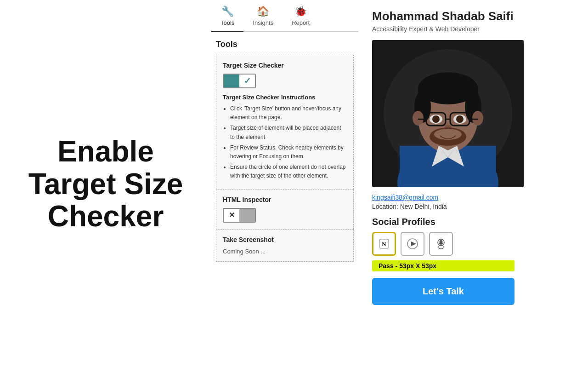 The image size is (588, 368). What do you see at coordinates (285, 122) in the screenshot?
I see `tool-card-target-size: Target Size Checker ✓ Target Size Checke…` at bounding box center [285, 122].